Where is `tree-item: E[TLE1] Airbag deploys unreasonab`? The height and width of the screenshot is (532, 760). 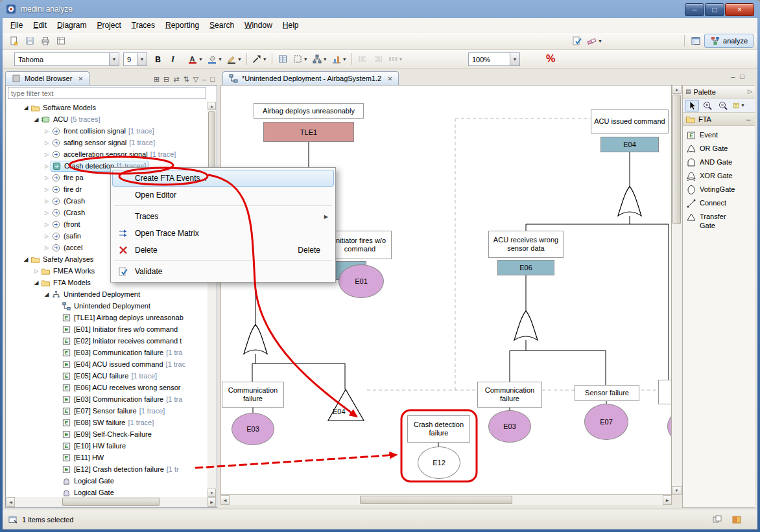
tree-item: E[TLE1] Airbag deploys unreasonab is located at coordinates (107, 318).